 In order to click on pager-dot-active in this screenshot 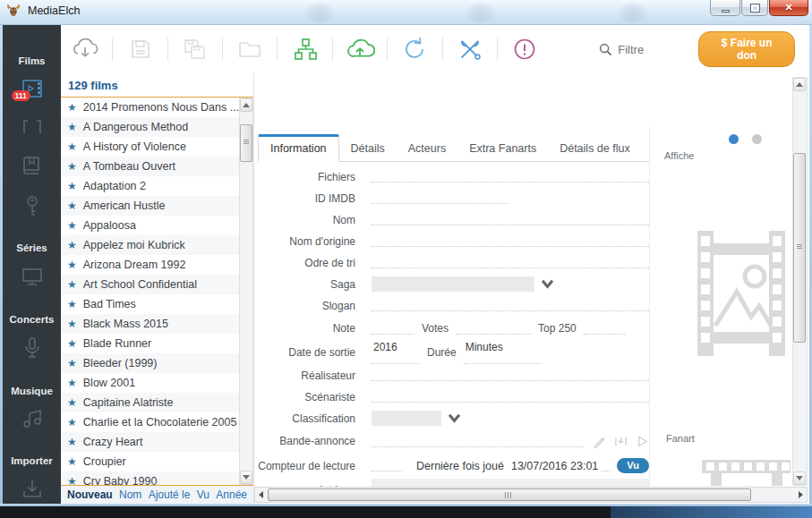, I will do `click(734, 140)`.